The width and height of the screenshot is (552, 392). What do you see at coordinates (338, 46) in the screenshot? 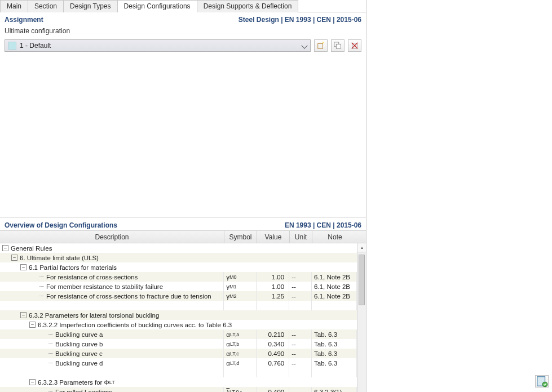
I see `duplicate-icon` at bounding box center [338, 46].